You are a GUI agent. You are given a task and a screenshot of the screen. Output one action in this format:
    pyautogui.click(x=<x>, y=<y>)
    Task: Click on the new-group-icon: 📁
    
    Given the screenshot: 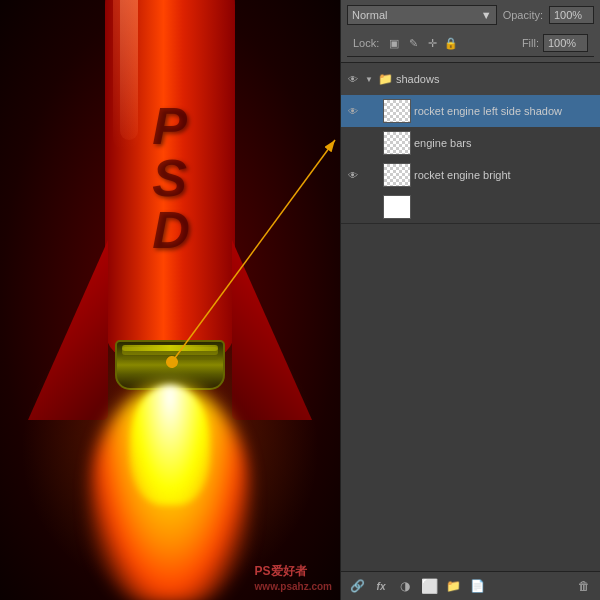 What is the action you would take?
    pyautogui.click(x=453, y=586)
    